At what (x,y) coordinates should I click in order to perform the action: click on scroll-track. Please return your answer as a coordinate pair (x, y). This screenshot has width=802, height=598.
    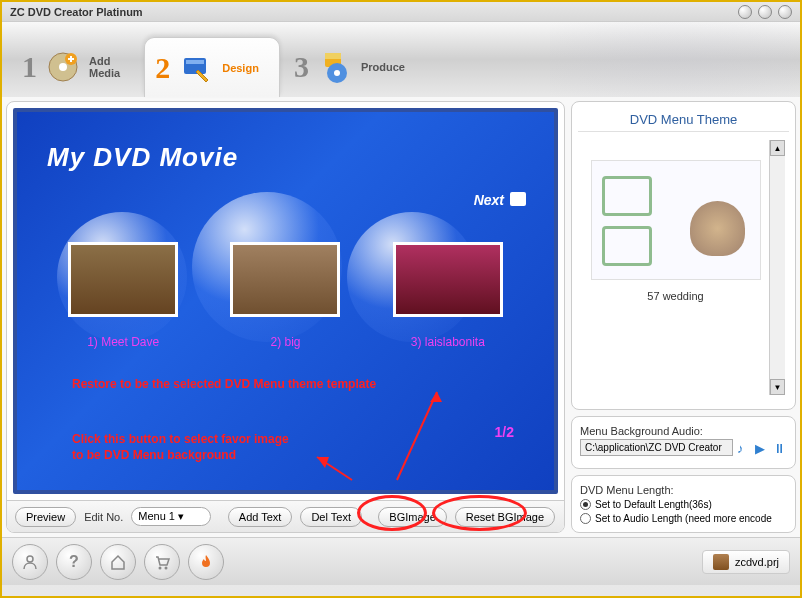
    Looking at the image, I should click on (778, 268).